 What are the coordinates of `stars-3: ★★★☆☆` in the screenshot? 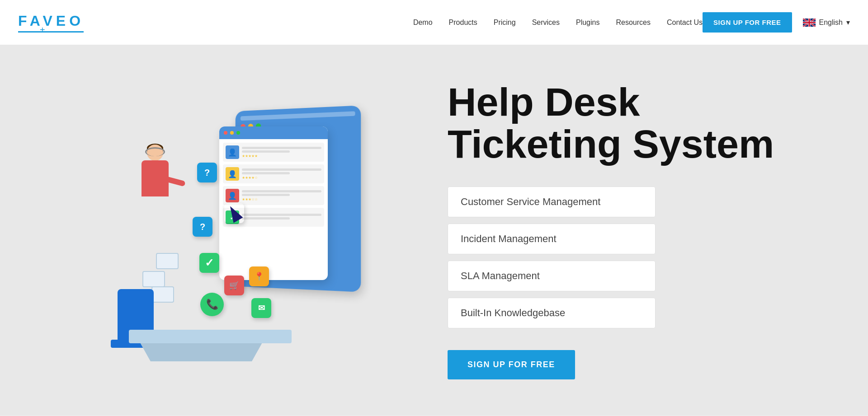 It's located at (282, 200).